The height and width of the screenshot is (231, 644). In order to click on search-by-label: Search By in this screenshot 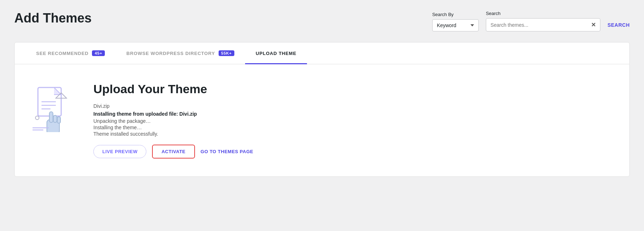, I will do `click(455, 14)`.